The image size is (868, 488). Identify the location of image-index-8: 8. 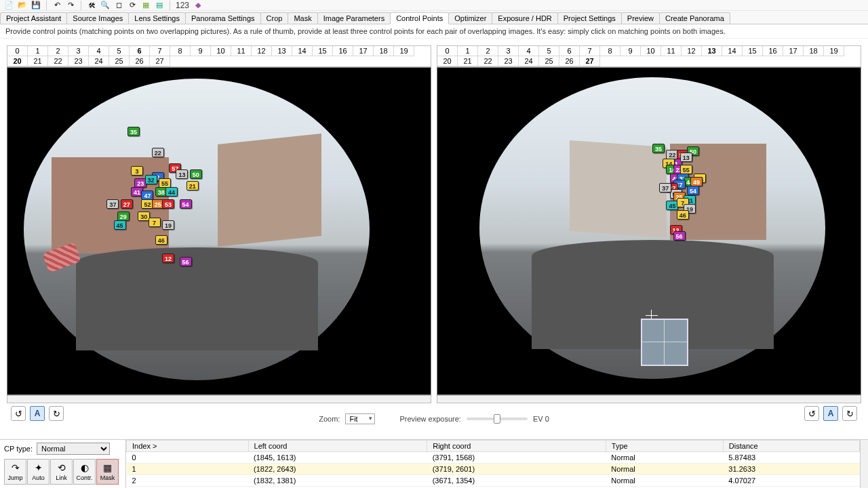
(180, 52).